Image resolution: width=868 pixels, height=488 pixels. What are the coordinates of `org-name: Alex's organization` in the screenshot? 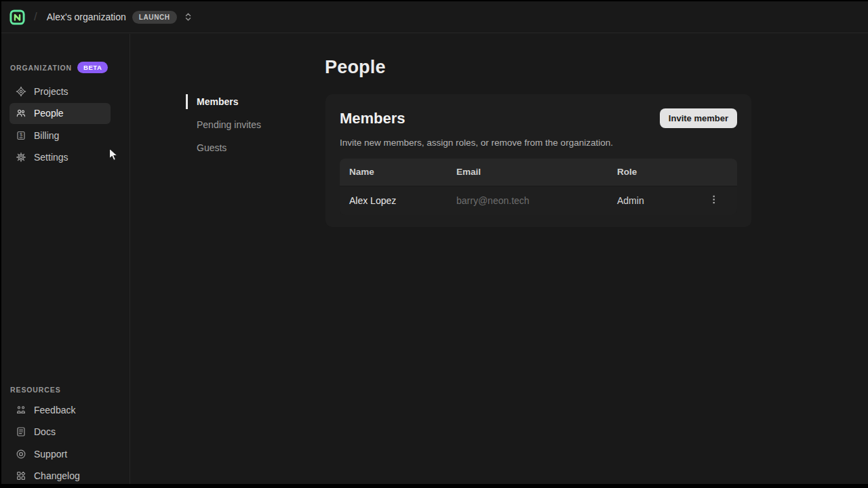 It's located at (87, 17).